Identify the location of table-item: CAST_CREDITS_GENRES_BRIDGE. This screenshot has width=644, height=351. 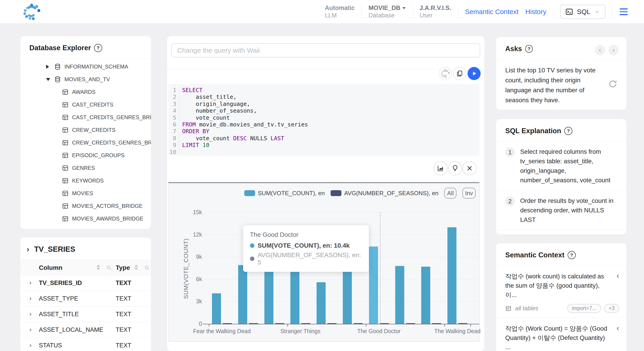
(86, 117).